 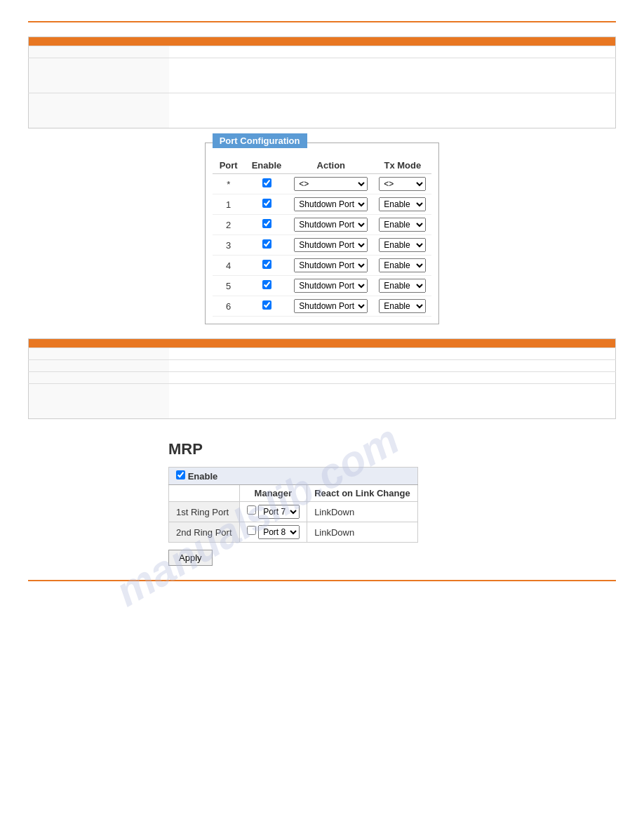 I want to click on port-number-cell: 3, so click(x=229, y=246).